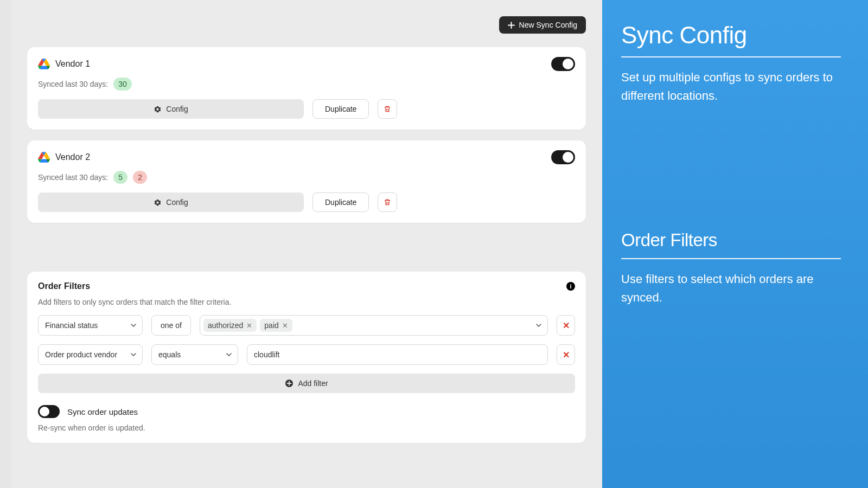 The height and width of the screenshot is (488, 868). I want to click on sync-count-badge: 5, so click(120, 177).